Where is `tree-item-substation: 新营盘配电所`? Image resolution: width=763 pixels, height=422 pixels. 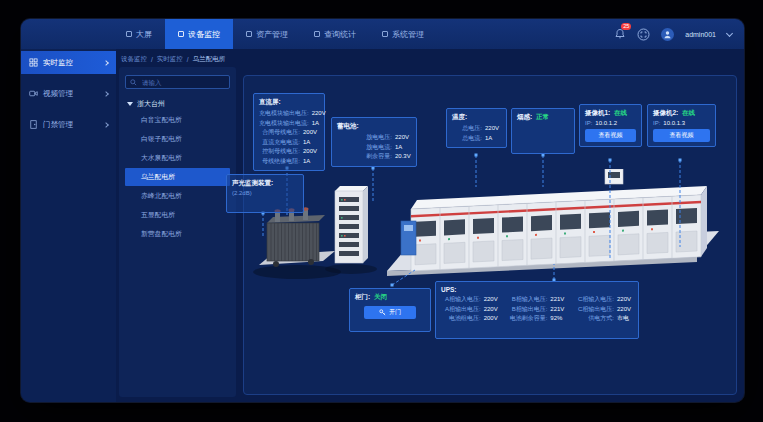 tree-item-substation: 新营盘配电所 is located at coordinates (178, 234).